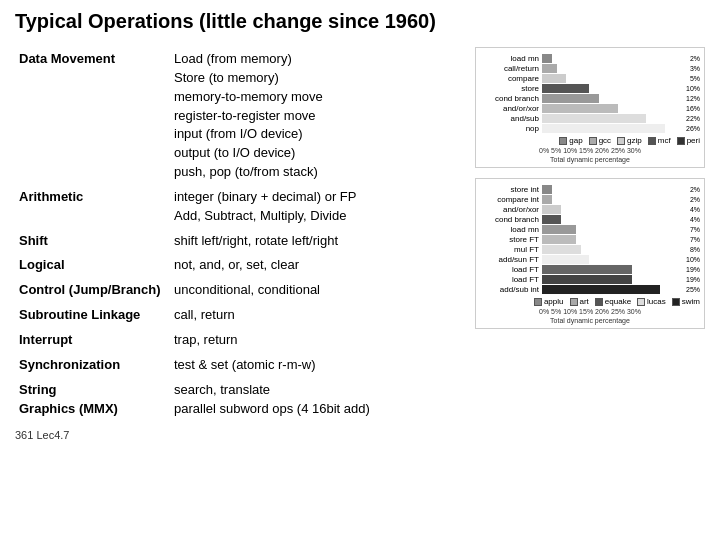  Describe the element at coordinates (686, 302) in the screenshot. I see `legend-item: swim` at that location.